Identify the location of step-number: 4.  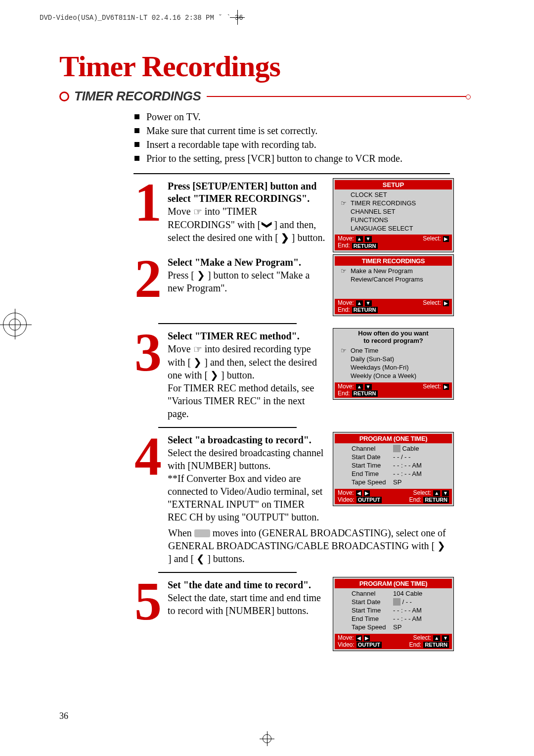
(147, 478).